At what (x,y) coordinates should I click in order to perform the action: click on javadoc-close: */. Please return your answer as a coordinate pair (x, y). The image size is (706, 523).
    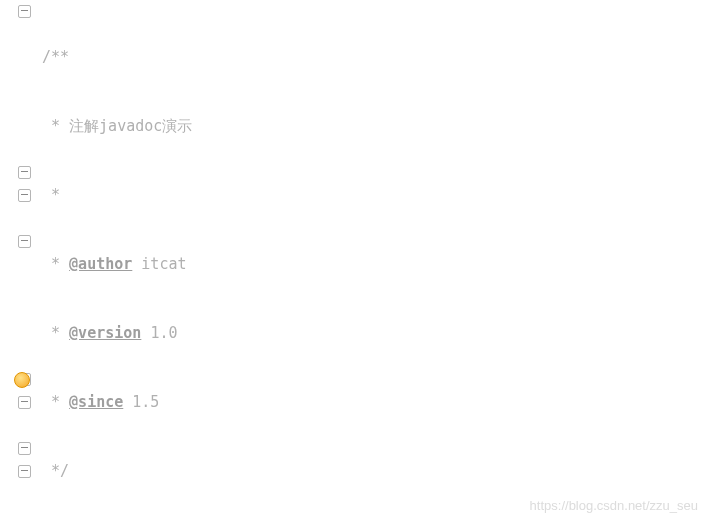
    Looking at the image, I should click on (56, 471).